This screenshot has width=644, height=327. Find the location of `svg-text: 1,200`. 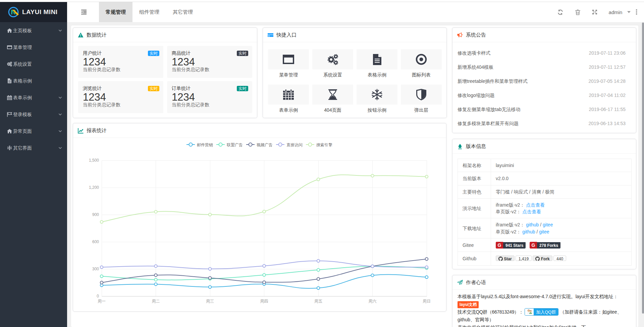

svg-text: 1,200 is located at coordinates (94, 187).